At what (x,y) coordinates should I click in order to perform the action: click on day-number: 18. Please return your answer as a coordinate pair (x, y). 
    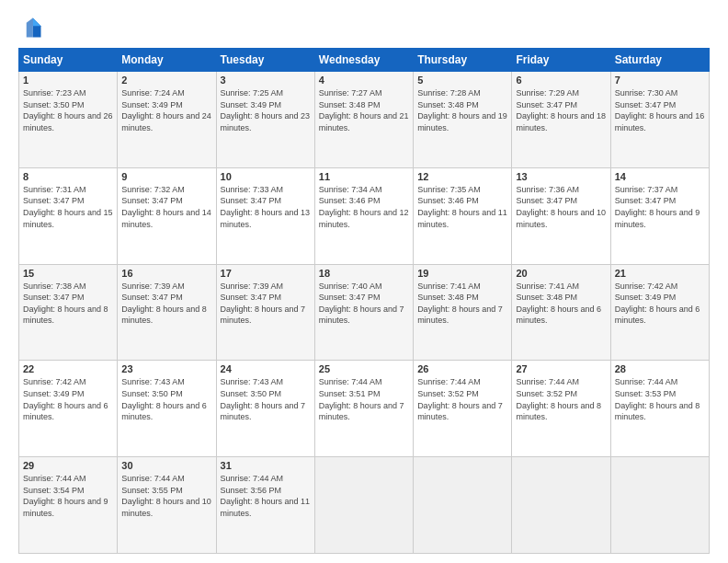
    Looking at the image, I should click on (364, 273).